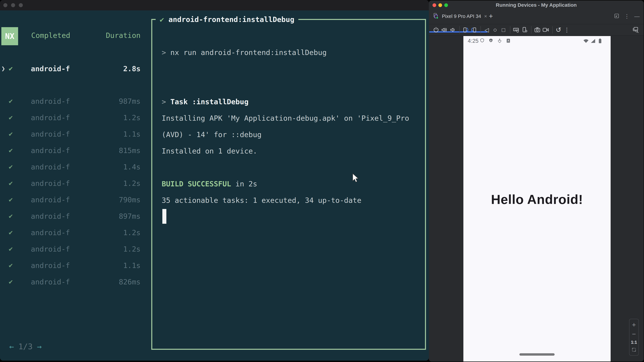  Describe the element at coordinates (537, 199) in the screenshot. I see `app-greeting-text: Hello Android!` at that location.